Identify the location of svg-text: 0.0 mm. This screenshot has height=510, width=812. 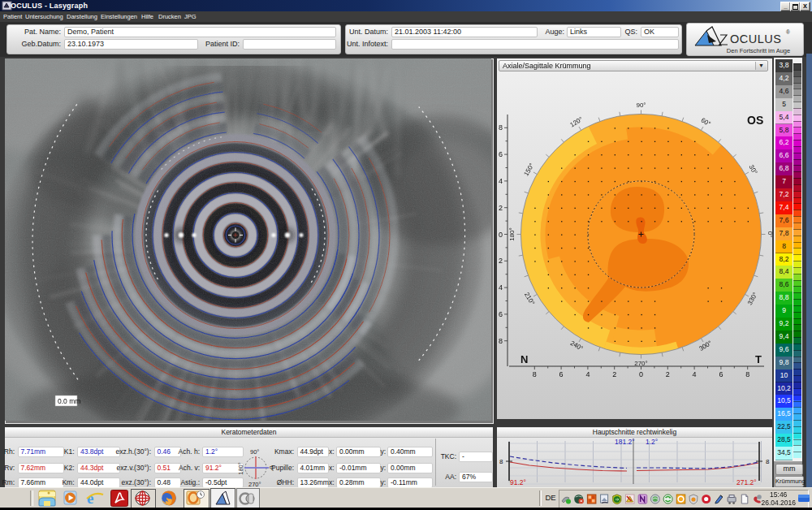
(69, 401).